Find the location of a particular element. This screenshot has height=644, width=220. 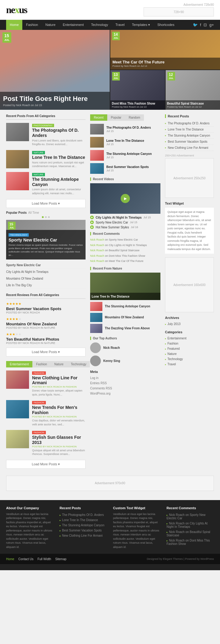

meta-comments-rss: Comments RSS is located at coordinates (125, 388).